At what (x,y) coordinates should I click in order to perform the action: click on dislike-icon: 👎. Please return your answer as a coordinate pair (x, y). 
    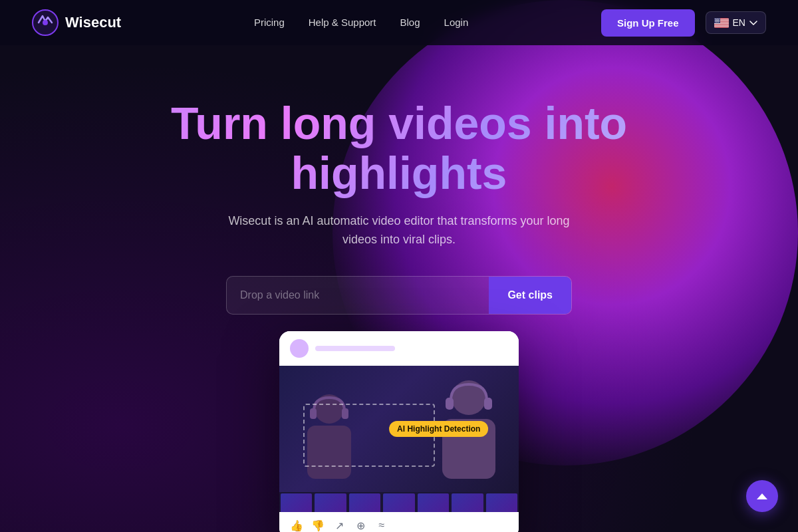
    Looking at the image, I should click on (318, 525).